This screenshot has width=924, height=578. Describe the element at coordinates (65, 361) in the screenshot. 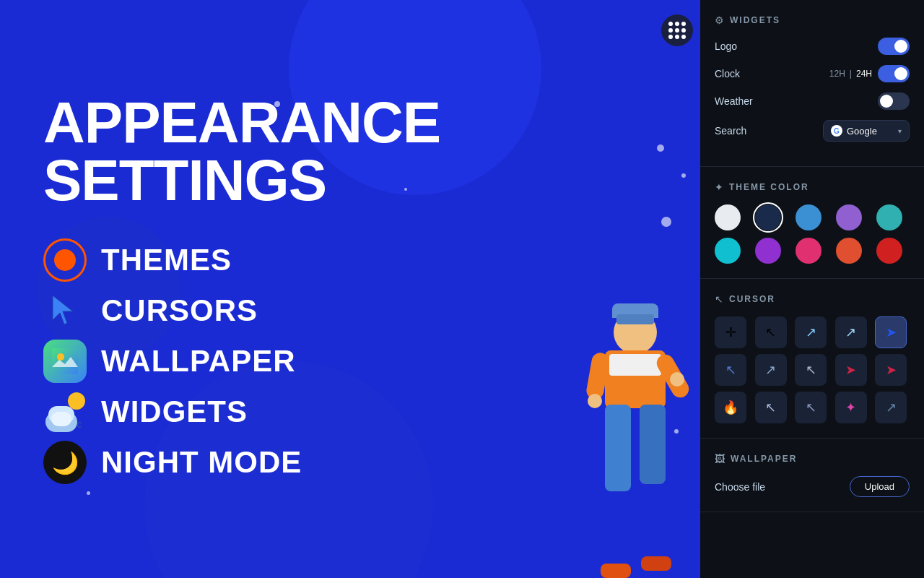

I see `wallpaper-icon` at that location.